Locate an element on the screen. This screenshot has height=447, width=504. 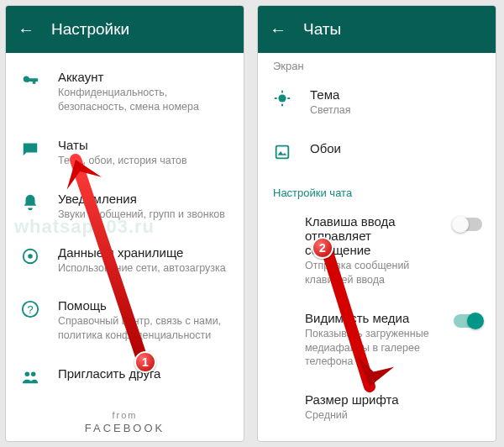
toggle-enter-sends is located at coordinates (468, 224).